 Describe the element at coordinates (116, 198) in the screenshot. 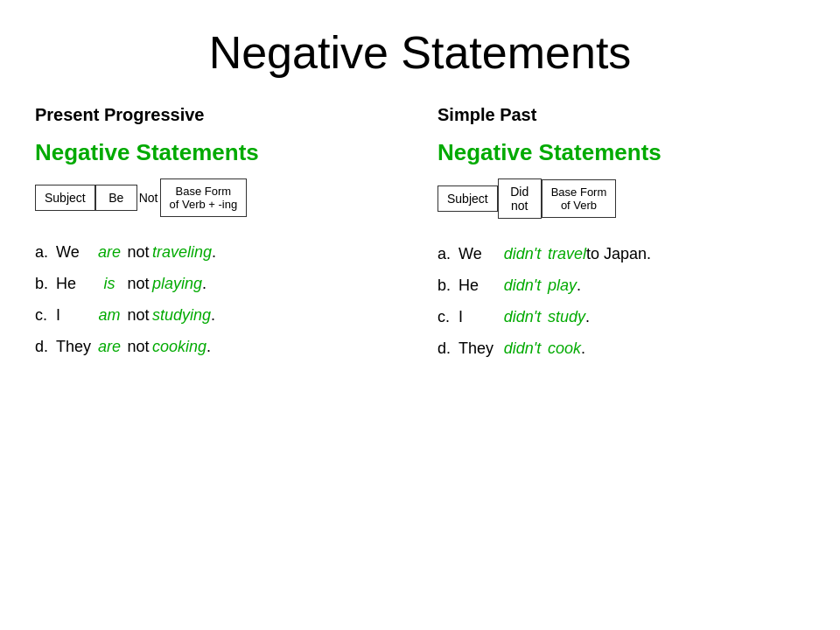

I see `left-be-box: Be` at that location.